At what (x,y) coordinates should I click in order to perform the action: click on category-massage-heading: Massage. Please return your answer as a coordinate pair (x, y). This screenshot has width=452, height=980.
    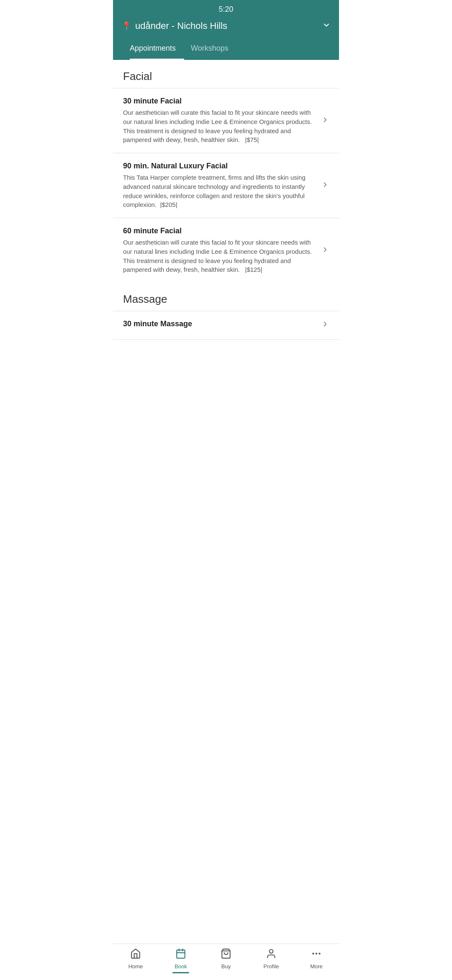
    Looking at the image, I should click on (226, 297).